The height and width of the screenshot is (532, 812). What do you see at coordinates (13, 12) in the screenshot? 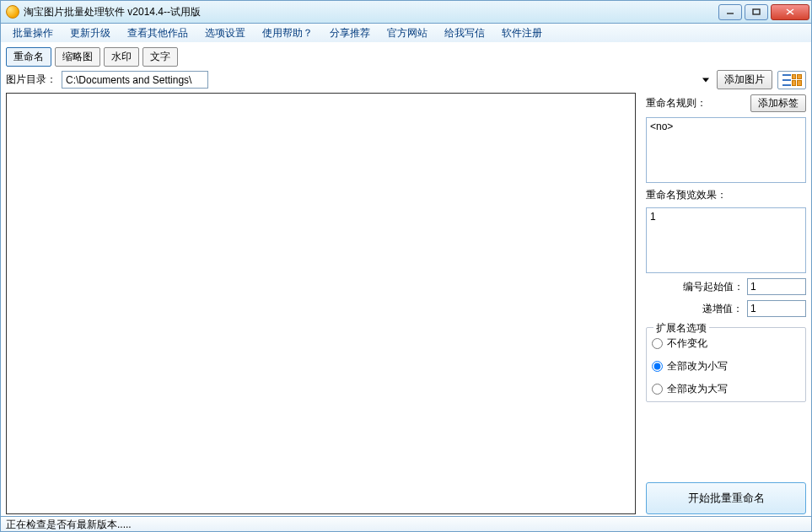
I see `app-icon` at bounding box center [13, 12].